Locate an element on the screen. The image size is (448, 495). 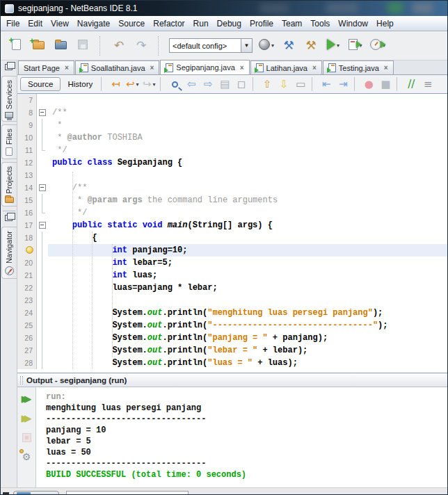
line-number-gutter: 14 is located at coordinates (27, 188).